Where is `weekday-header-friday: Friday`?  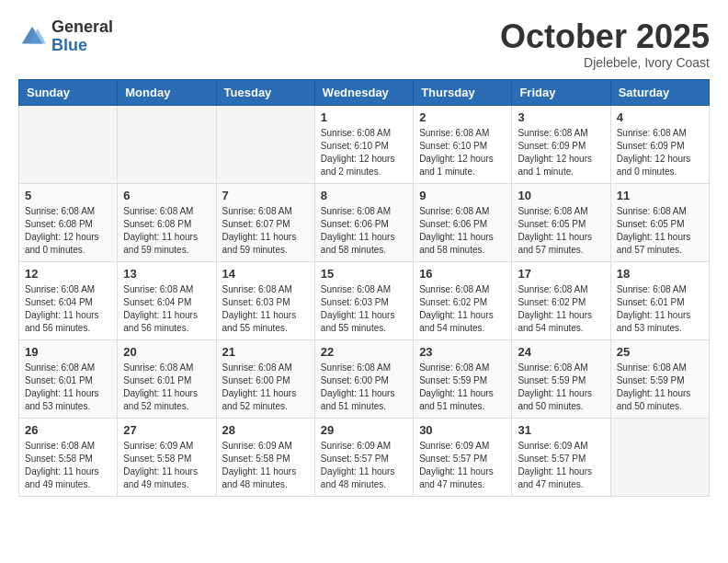
weekday-header-friday: Friday is located at coordinates (561, 92).